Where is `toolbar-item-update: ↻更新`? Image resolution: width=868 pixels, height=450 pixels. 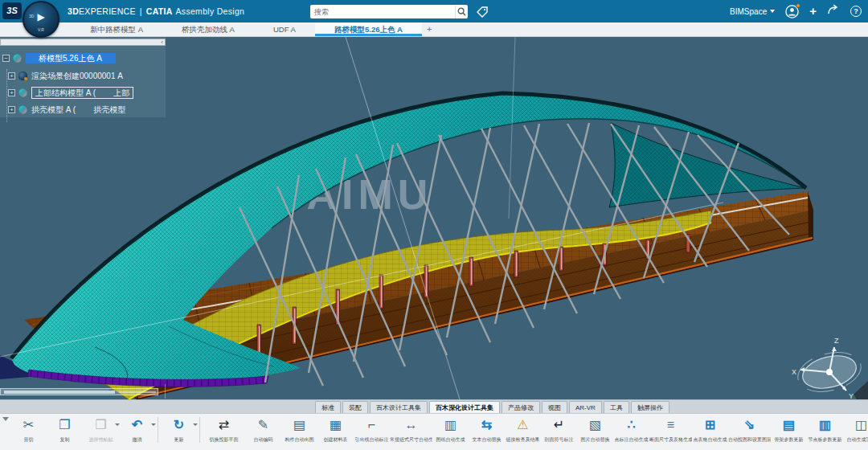 toolbar-item-update: ↻更新 is located at coordinates (178, 428).